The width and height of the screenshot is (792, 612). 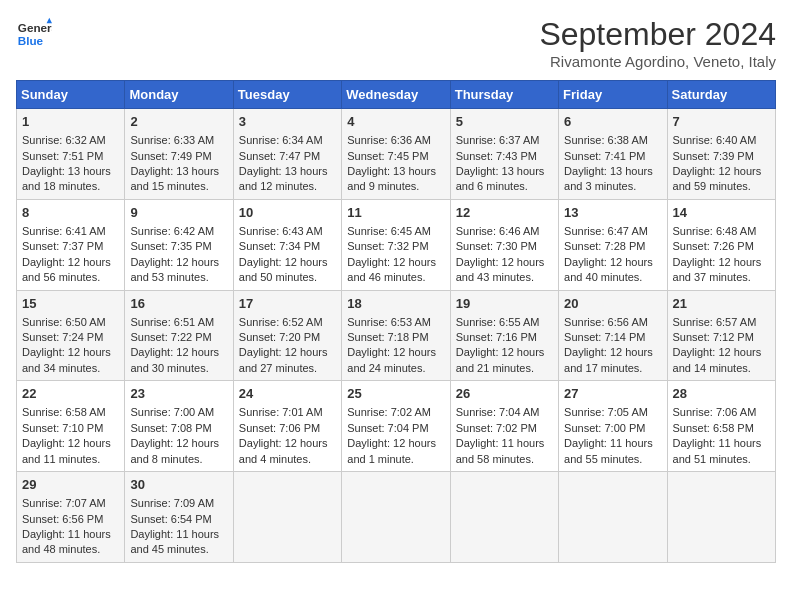 I want to click on calendar-cell: 30Sunrise: 7:09 AMSunset: 6:54 PMDayligh…, so click(x=179, y=518).